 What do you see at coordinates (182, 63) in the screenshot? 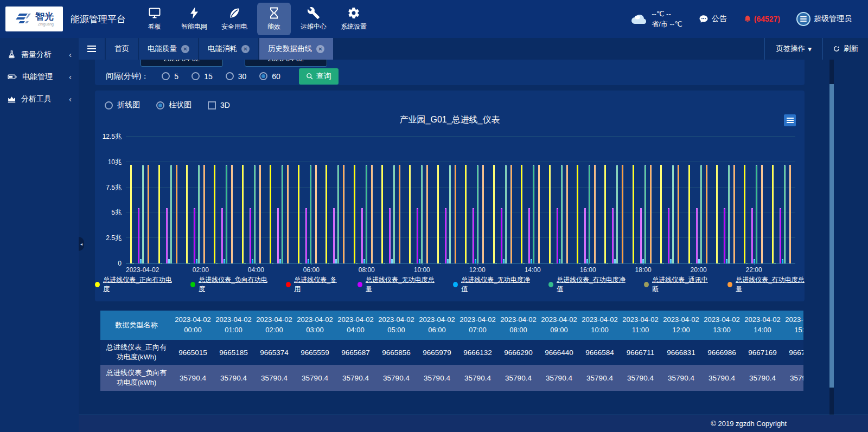
I see `start-date-input: 2023-04-02` at bounding box center [182, 63].